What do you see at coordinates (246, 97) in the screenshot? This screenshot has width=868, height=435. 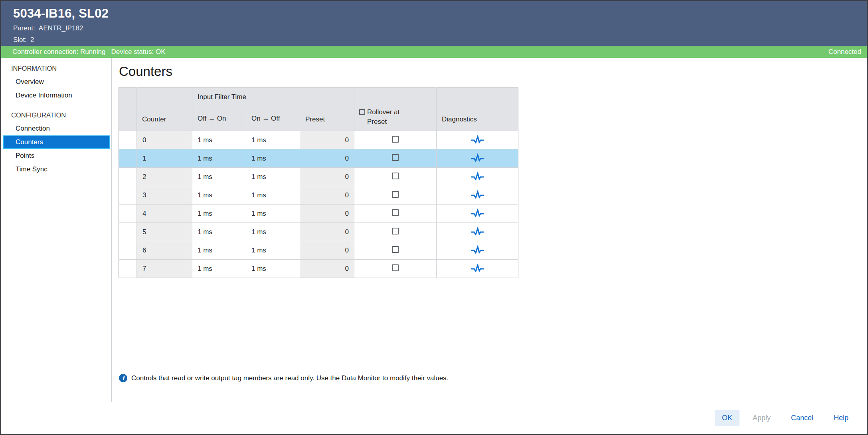 I see `header-input-filter-time: Input Filter Time` at bounding box center [246, 97].